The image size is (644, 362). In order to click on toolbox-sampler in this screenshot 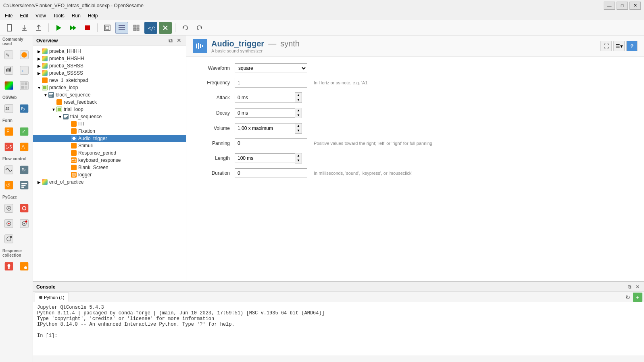, I will do `click(9, 70)`.